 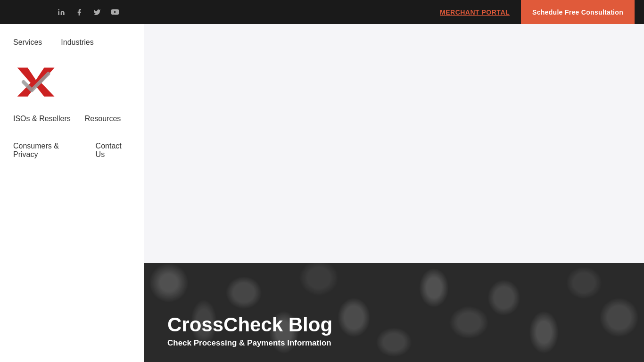 What do you see at coordinates (47, 150) in the screenshot?
I see `nav-consumers: Consumers & Privacy` at bounding box center [47, 150].